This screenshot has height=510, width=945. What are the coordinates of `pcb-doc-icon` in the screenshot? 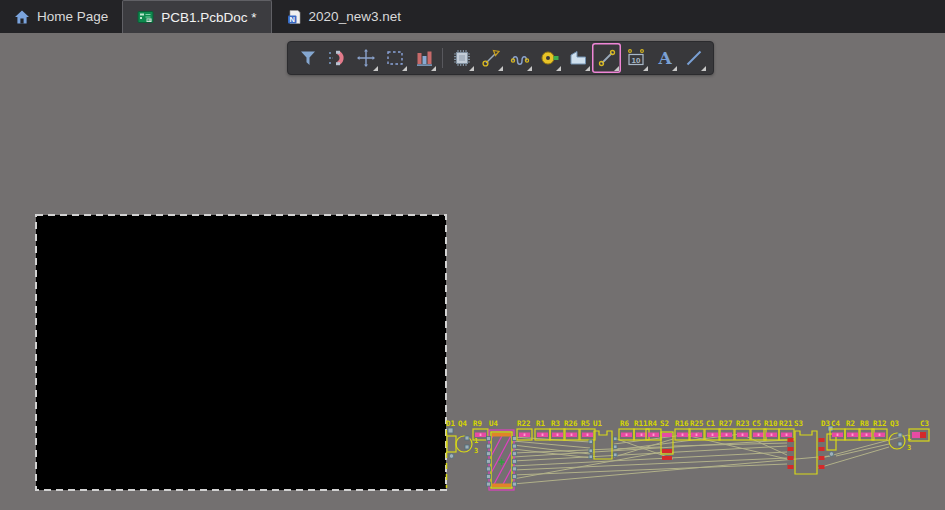 It's located at (146, 17).